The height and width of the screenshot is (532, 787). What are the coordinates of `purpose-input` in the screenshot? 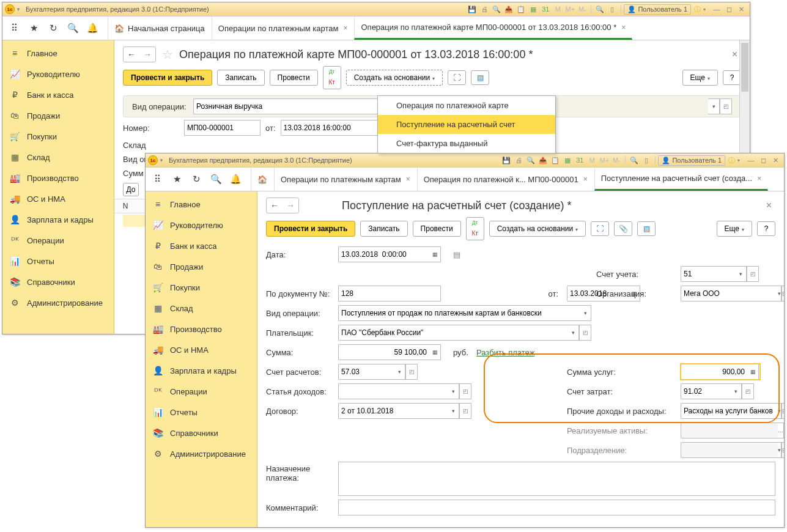 It's located at (556, 479).